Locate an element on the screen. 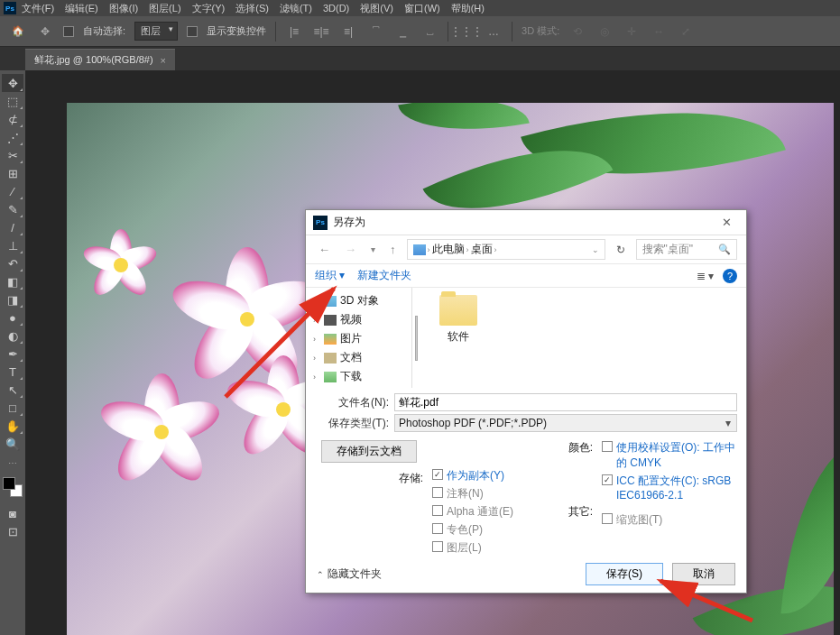 This screenshot has height=635, width=840. distribute-icon: ⋮⋮⋮ is located at coordinates (466, 32).